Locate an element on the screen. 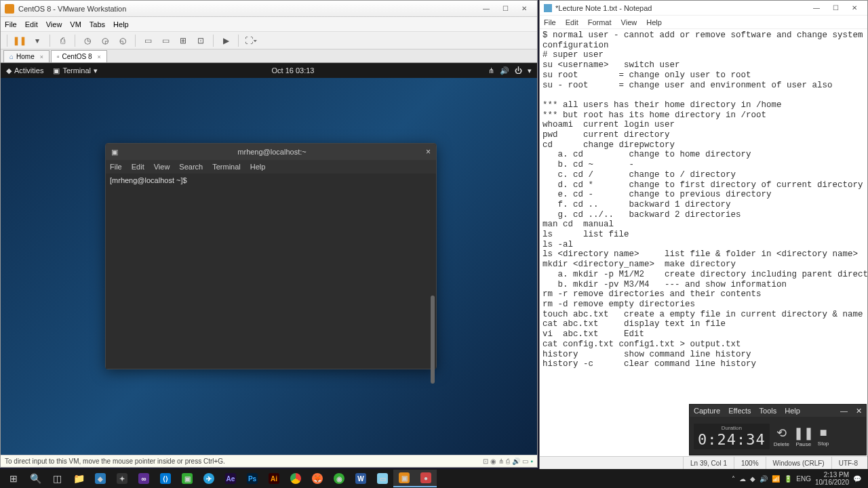 Image resolution: width=868 pixels, height=488 pixels. rec-menu-effects: Effects is located at coordinates (739, 411).